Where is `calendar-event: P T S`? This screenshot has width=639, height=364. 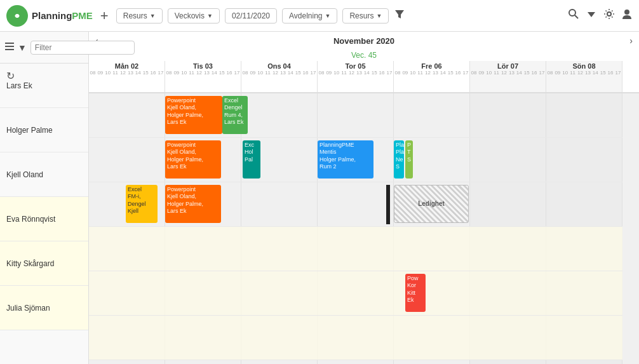 calendar-event: P T S is located at coordinates (409, 159).